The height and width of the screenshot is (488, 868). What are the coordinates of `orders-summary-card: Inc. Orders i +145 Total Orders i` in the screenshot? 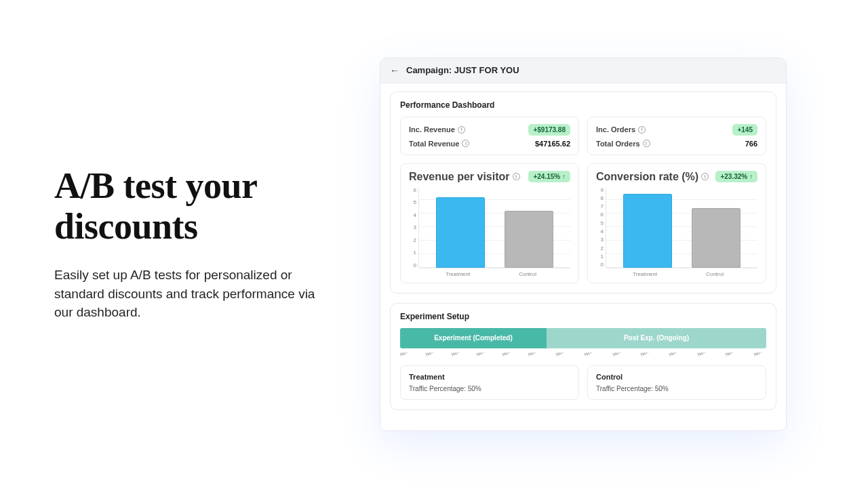 It's located at (677, 136).